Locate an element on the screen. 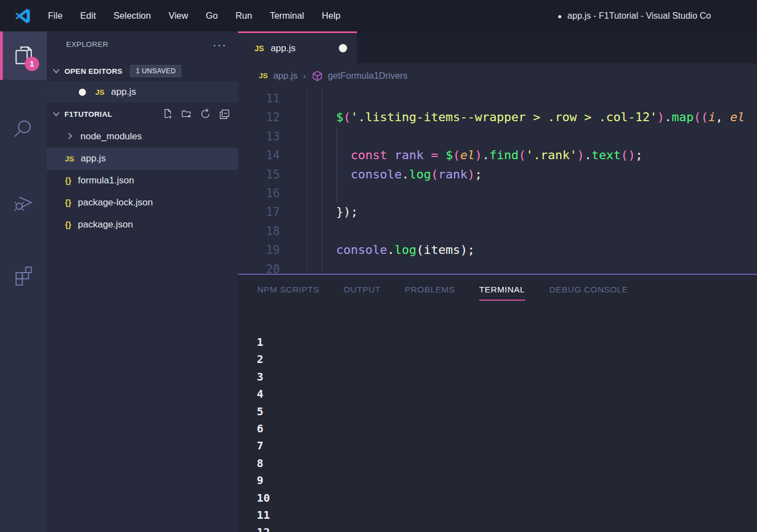  tree-item-appjs: JS app.js is located at coordinates (142, 159).